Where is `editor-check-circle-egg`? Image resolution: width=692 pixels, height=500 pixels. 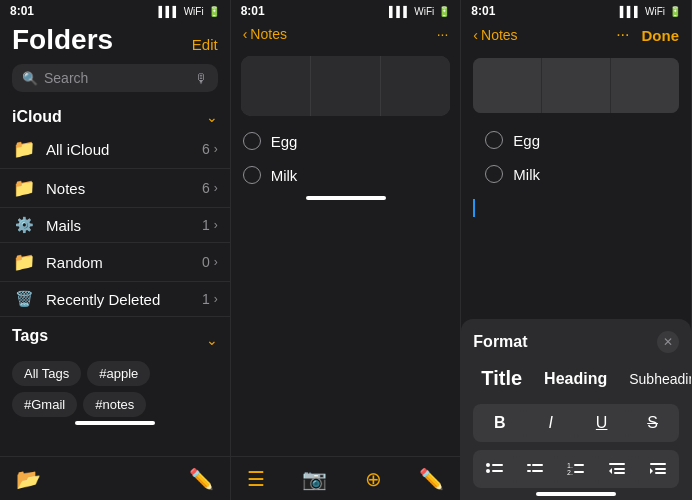
editor-check-circle-egg is located at coordinates (494, 140).